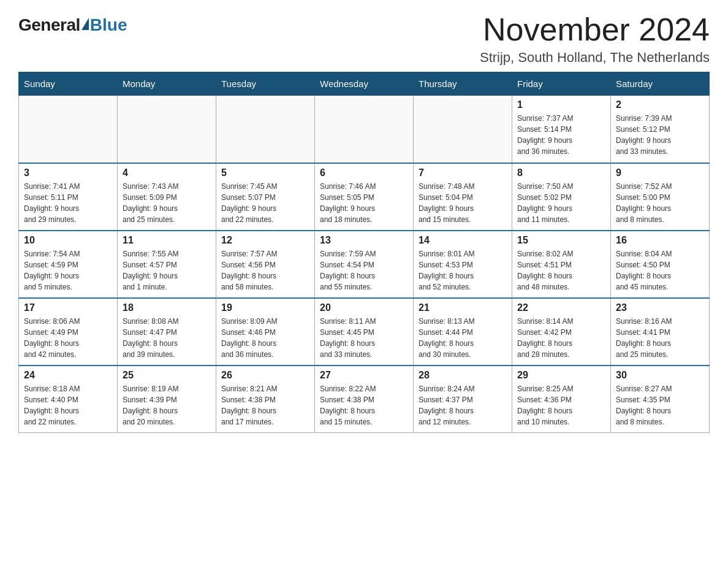 This screenshot has height=563, width=728. Describe the element at coordinates (167, 240) in the screenshot. I see `day-number: 11` at that location.